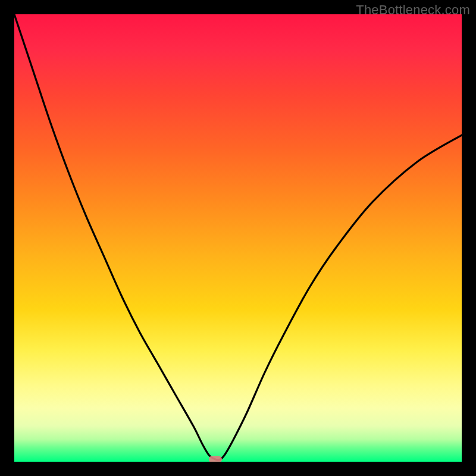  I want to click on watermark-text: TheBottleneck.com, so click(413, 10).